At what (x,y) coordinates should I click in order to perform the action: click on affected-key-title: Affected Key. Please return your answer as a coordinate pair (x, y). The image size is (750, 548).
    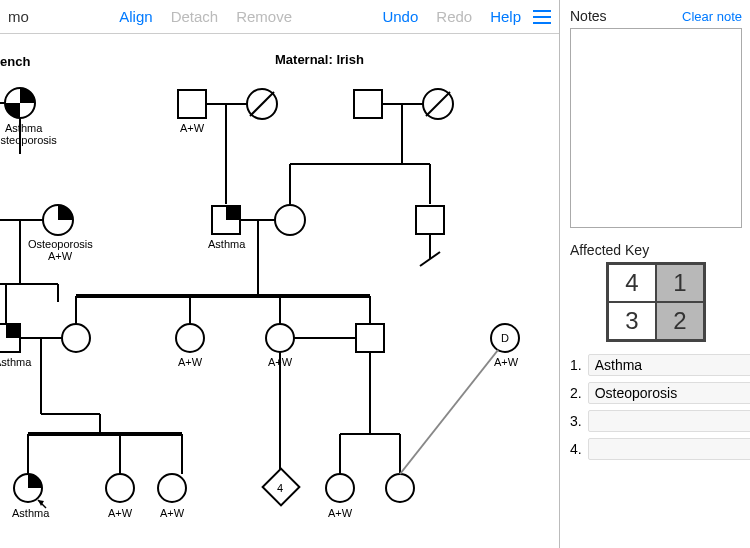
    Looking at the image, I should click on (656, 250).